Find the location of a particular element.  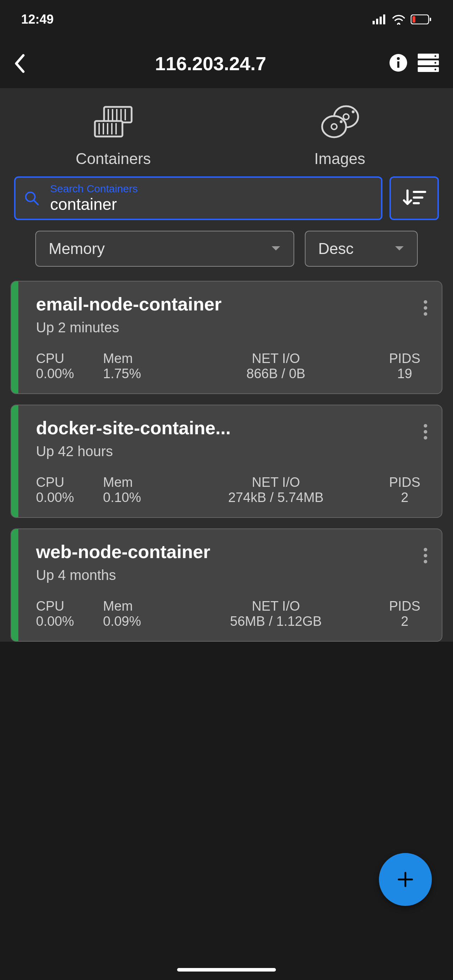

container-card: email-node-container Up 2 minutes CPU0.0… is located at coordinates (227, 337).